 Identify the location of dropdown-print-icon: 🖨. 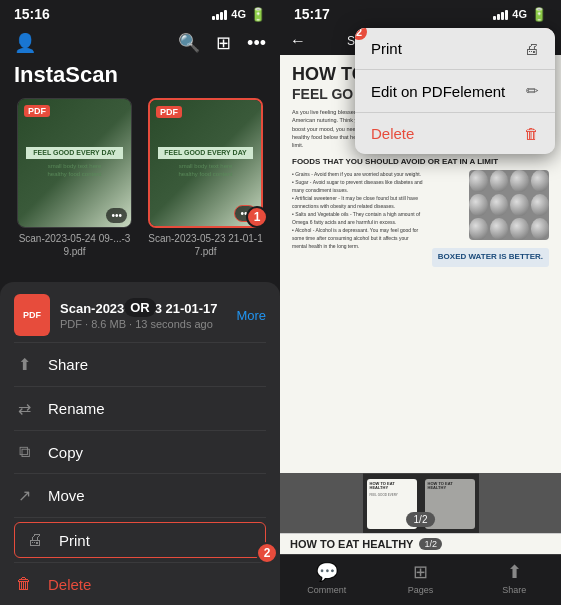
(532, 48).